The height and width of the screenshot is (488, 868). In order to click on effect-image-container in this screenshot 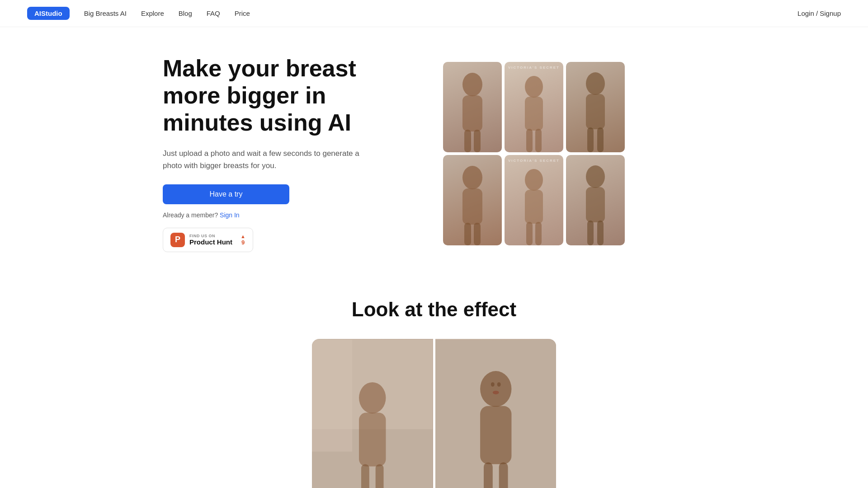, I will do `click(434, 413)`.